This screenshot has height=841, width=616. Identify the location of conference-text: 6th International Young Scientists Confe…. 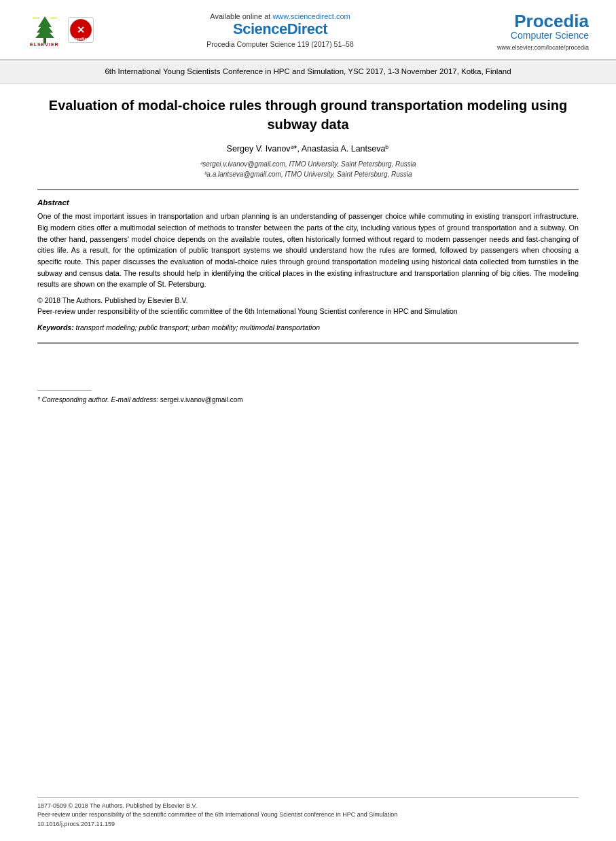
(308, 71).